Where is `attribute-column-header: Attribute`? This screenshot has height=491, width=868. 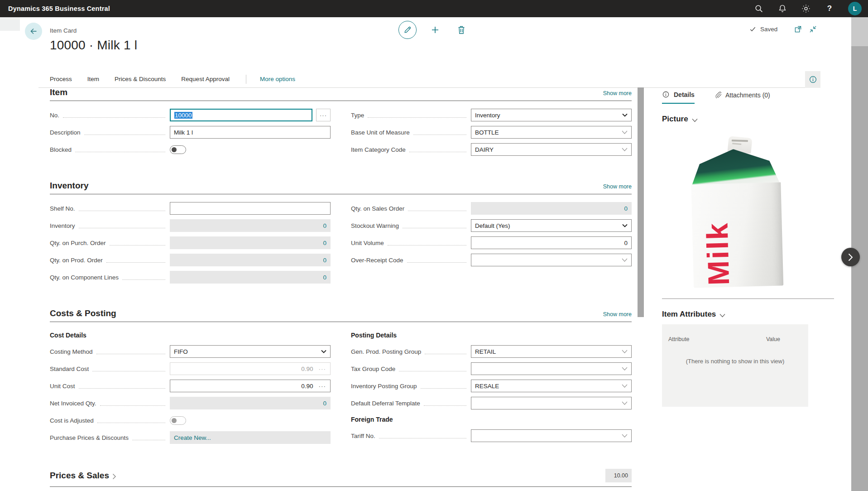
attribute-column-header: Attribute is located at coordinates (679, 339).